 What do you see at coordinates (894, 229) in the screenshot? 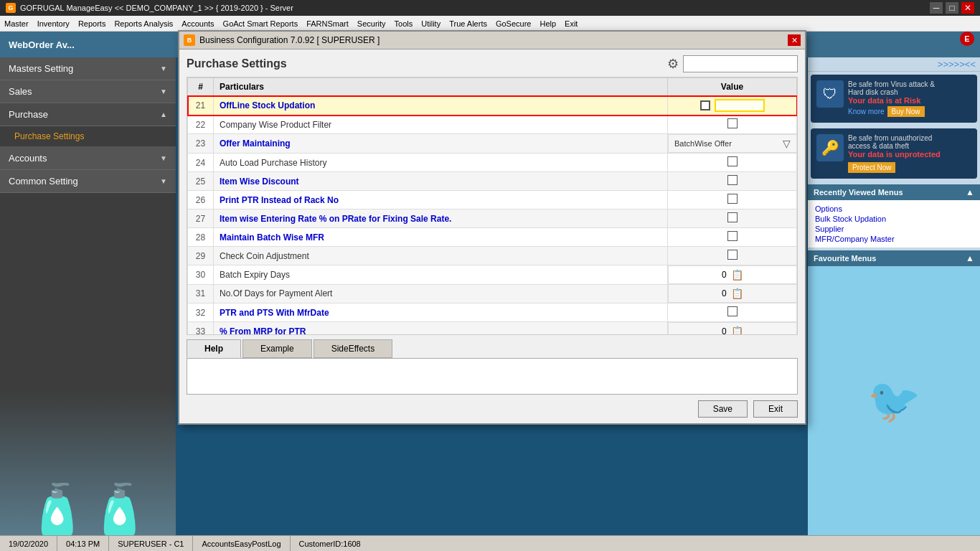
I see `recently-viewed-supplier: Supplier` at bounding box center [894, 229].